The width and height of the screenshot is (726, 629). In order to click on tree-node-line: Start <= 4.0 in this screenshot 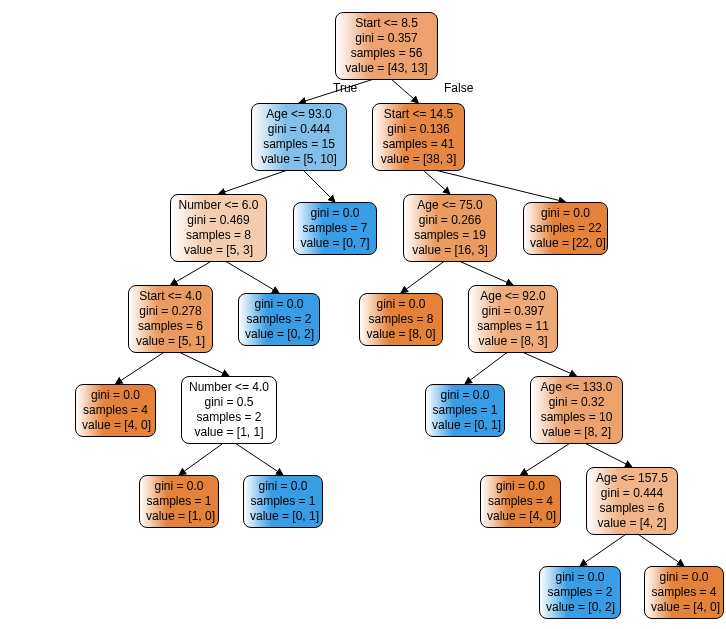, I will do `click(170, 296)`.